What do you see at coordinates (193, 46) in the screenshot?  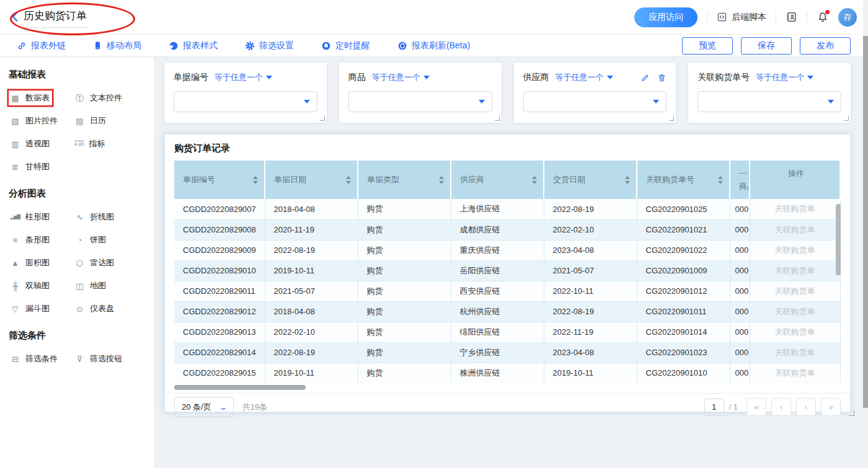 I see `toolbar-item-report-style: 报表样式` at bounding box center [193, 46].